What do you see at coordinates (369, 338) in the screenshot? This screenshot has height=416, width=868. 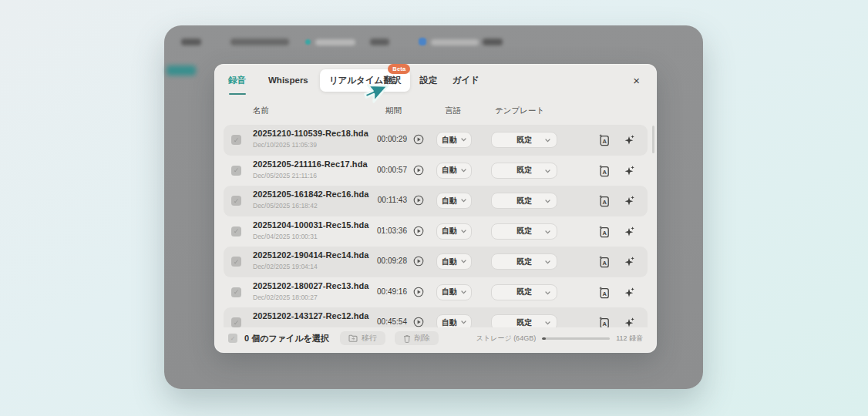 I see `migrate-label: 移行` at bounding box center [369, 338].